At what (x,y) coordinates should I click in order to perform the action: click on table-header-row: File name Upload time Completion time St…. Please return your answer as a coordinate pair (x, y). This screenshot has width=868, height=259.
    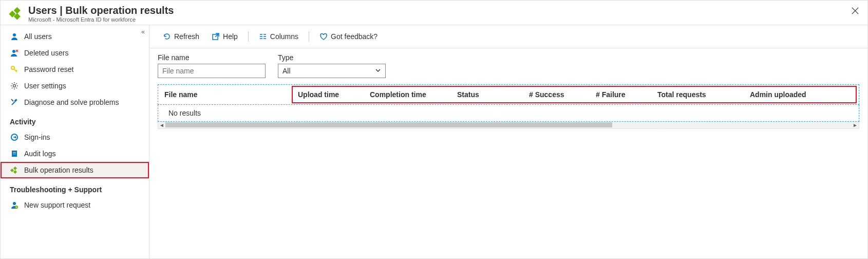
    Looking at the image, I should click on (508, 95).